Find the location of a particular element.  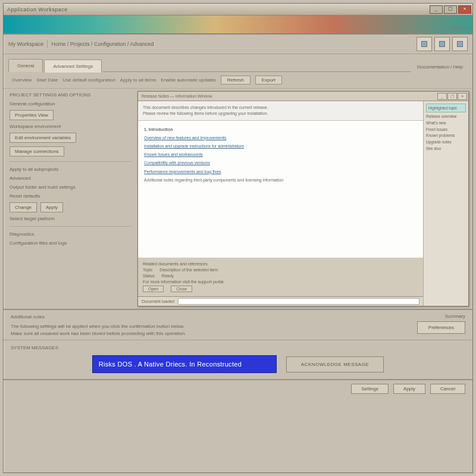

apply-left-button: Apply is located at coordinates (52, 207).